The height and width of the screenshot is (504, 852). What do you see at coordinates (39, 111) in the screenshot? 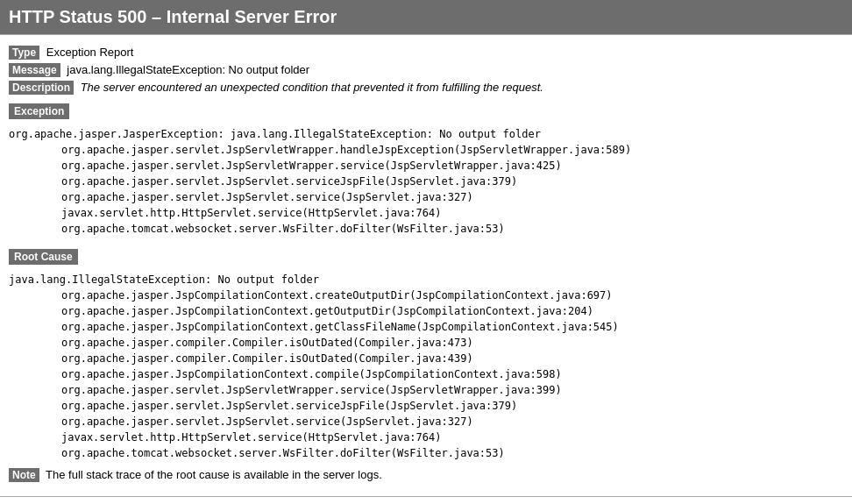
I see `exception-label: Exception` at bounding box center [39, 111].